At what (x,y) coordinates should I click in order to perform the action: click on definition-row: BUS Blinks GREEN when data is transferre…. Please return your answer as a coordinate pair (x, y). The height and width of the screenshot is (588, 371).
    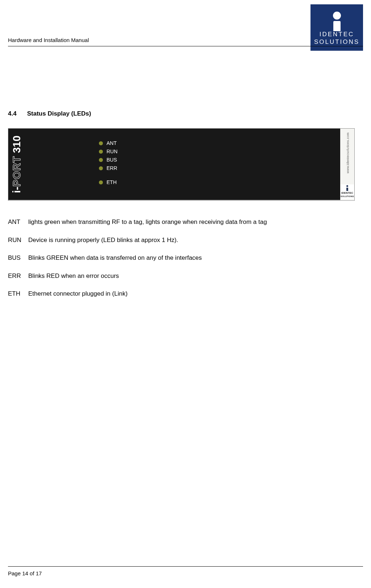
    Looking at the image, I should click on (179, 258).